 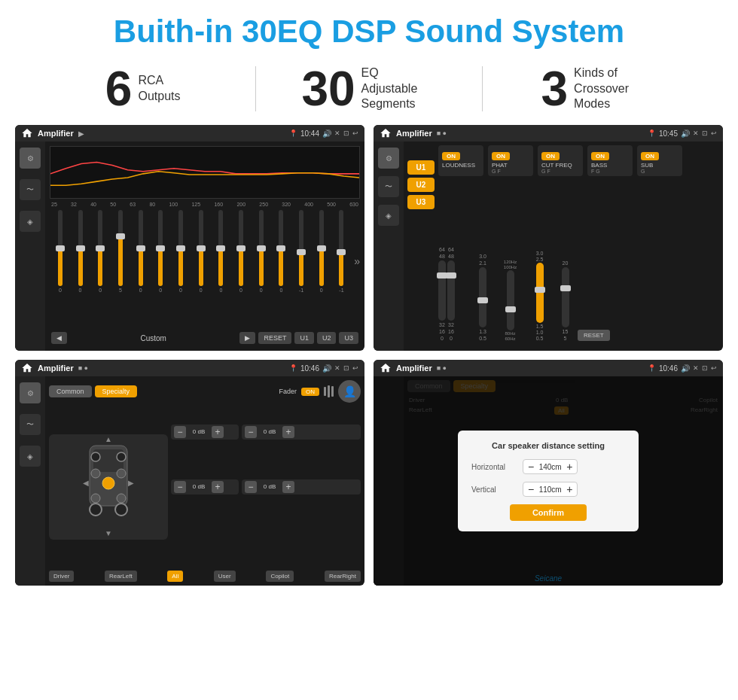 What do you see at coordinates (389, 158) in the screenshot?
I see `sidebar-icon-s2-1: ⚙` at bounding box center [389, 158].